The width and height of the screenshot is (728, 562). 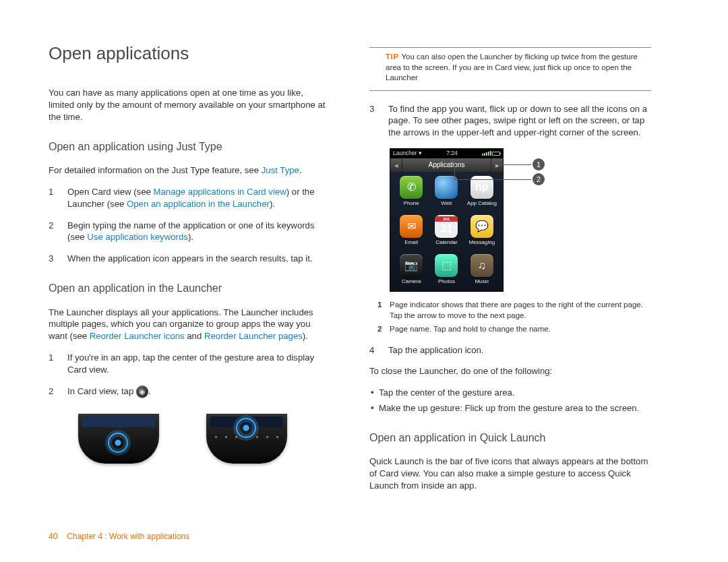 I want to click on launcher-screenshot: Launcher ▾ 7:24 ◂ Applications ▸ ✆Phone …, so click(x=477, y=220).